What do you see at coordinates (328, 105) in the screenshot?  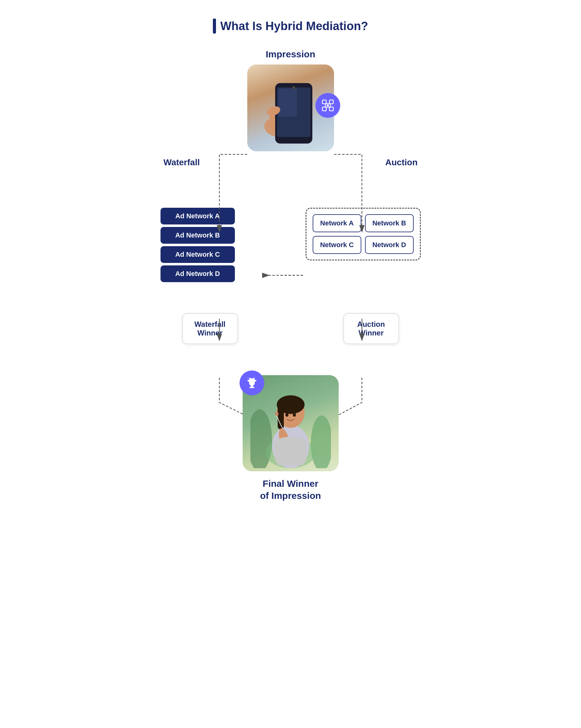 I see `eye-badge` at bounding box center [328, 105].